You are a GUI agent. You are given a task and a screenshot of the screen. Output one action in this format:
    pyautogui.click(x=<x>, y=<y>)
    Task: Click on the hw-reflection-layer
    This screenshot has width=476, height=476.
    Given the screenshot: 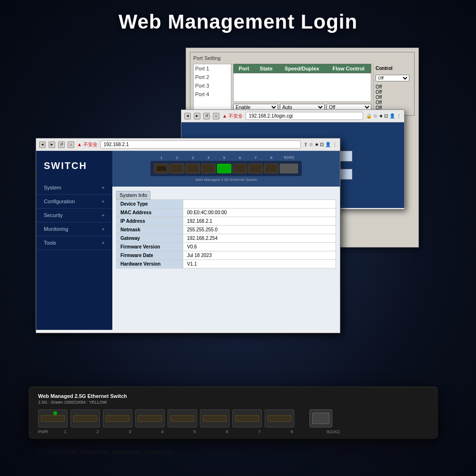 What is the action you would take?
    pyautogui.click(x=233, y=453)
    